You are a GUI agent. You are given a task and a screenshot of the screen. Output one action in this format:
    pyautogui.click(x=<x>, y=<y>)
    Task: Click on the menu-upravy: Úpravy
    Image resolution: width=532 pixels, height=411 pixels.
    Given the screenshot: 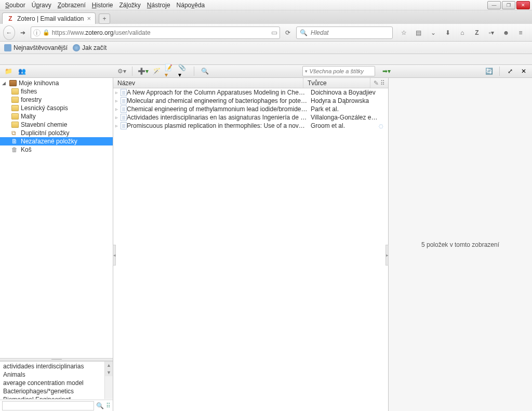 What is the action you would take?
    pyautogui.click(x=42, y=5)
    